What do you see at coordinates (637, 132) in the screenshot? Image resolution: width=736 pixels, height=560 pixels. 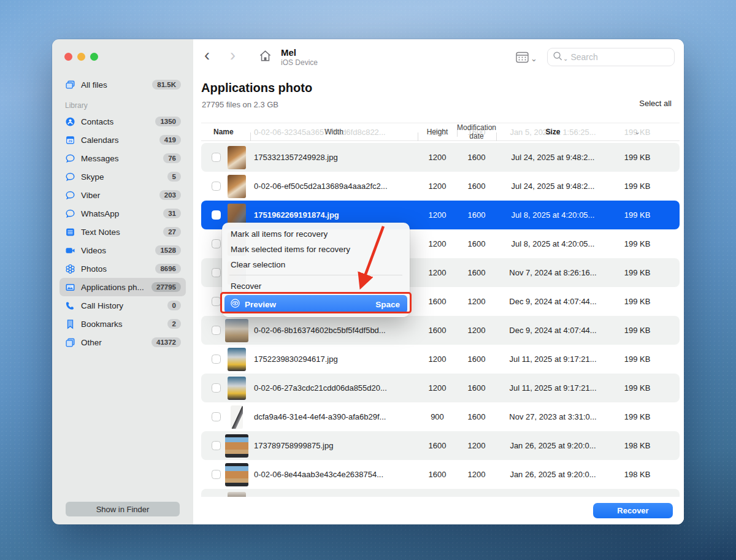 I see `sort-chevron-icon: ⌄` at bounding box center [637, 132].